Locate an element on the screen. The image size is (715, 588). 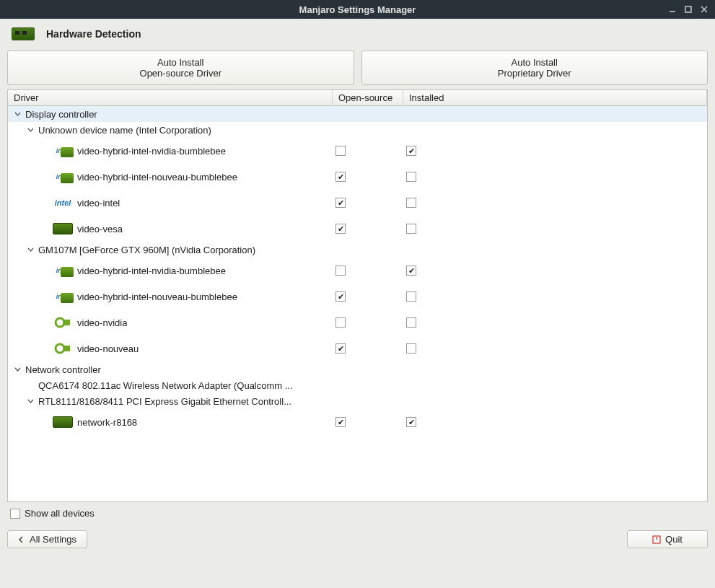
tree-label: video-intel is located at coordinates (98, 203).